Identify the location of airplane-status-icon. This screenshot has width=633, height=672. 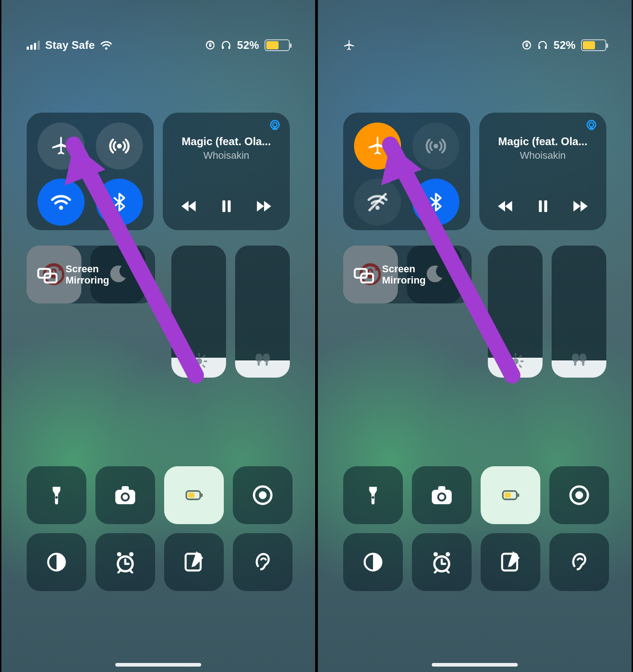
(349, 45).